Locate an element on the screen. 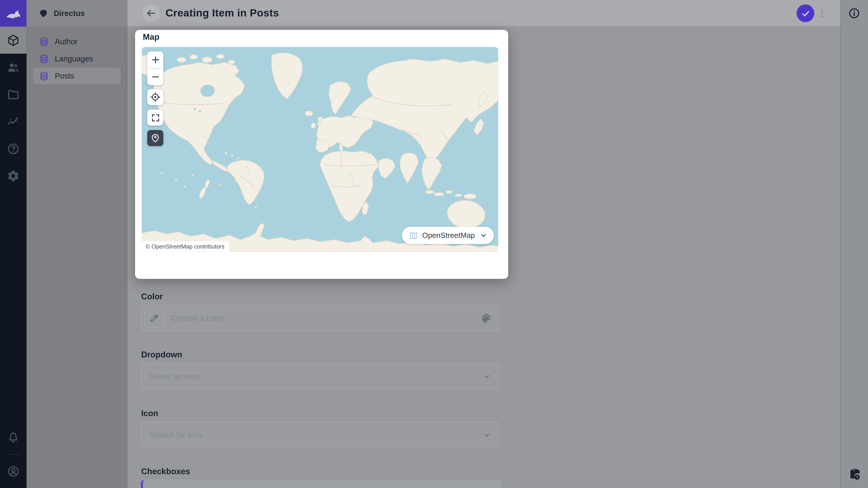 The image size is (868, 488). module-file-library is located at coordinates (13, 94).